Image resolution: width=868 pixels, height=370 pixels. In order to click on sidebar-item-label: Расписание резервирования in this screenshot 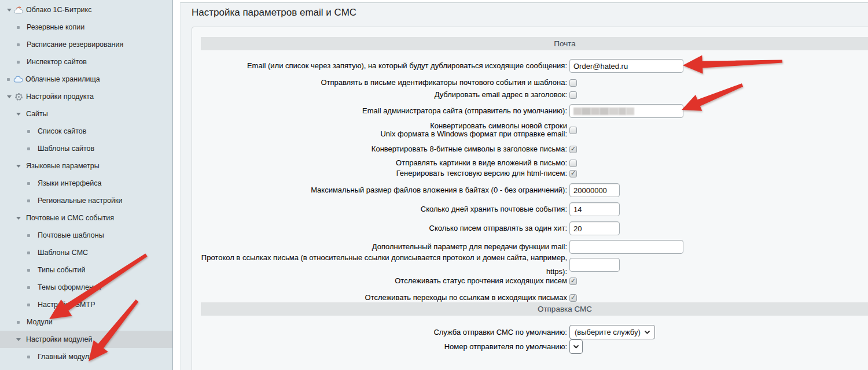, I will do `click(75, 45)`.